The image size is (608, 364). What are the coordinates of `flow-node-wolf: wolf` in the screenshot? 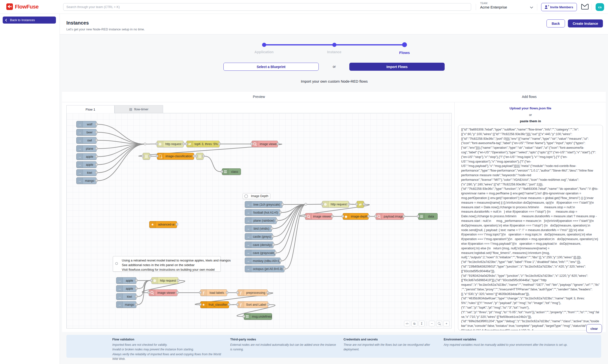 It's located at (86, 124).